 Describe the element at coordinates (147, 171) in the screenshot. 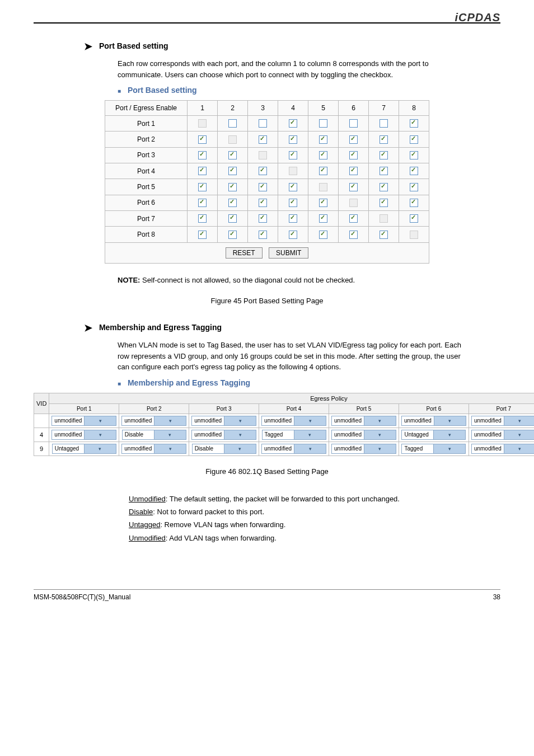

I see `port-row-label: Port 4` at that location.